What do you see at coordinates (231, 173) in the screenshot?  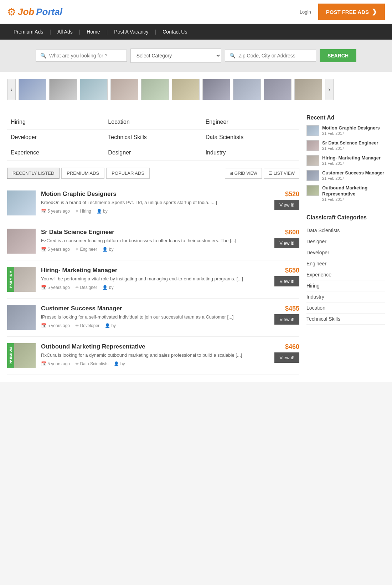 I see `grid-icon: ⊞` at bounding box center [231, 173].